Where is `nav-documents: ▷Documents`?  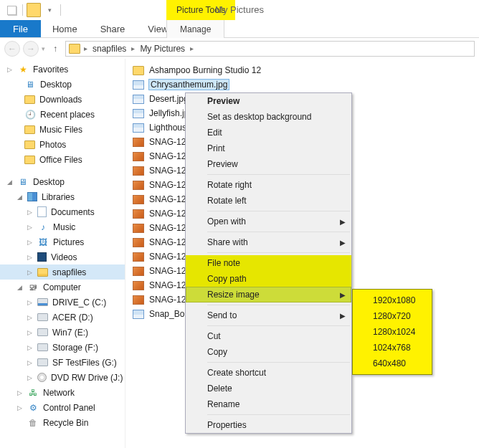 nav-documents: ▷Documents is located at coordinates (62, 212).